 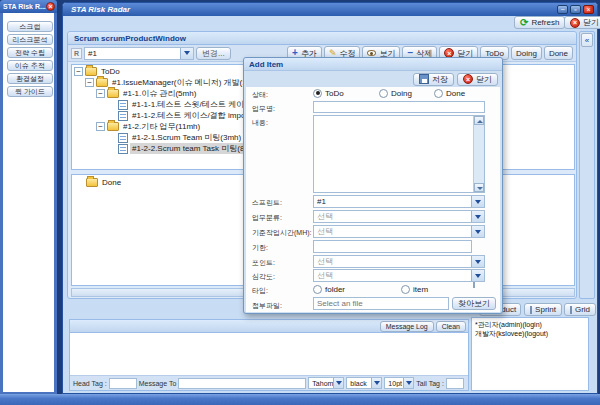 What do you see at coordinates (123, 384) in the screenshot?
I see `head-tag-input` at bounding box center [123, 384].